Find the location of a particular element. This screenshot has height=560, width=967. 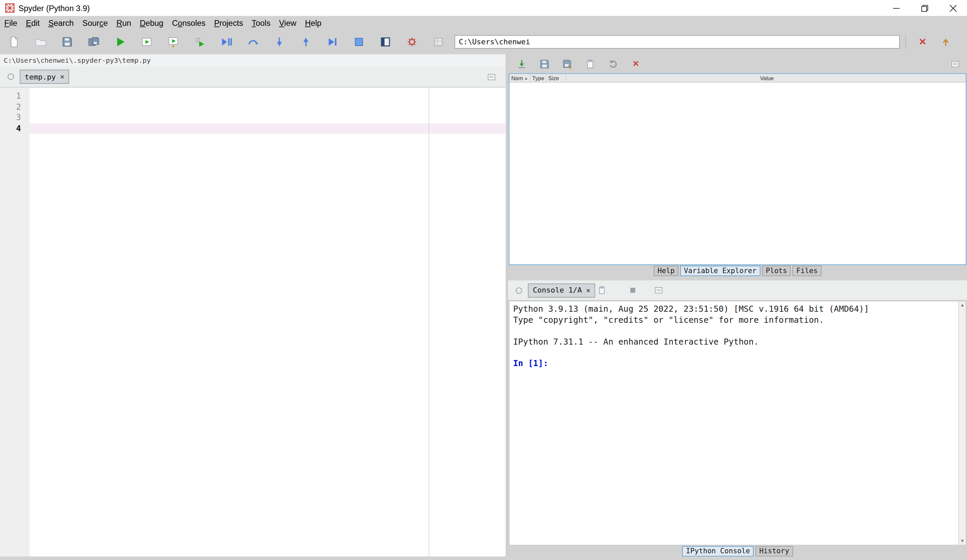

save-all-button is located at coordinates (94, 42).